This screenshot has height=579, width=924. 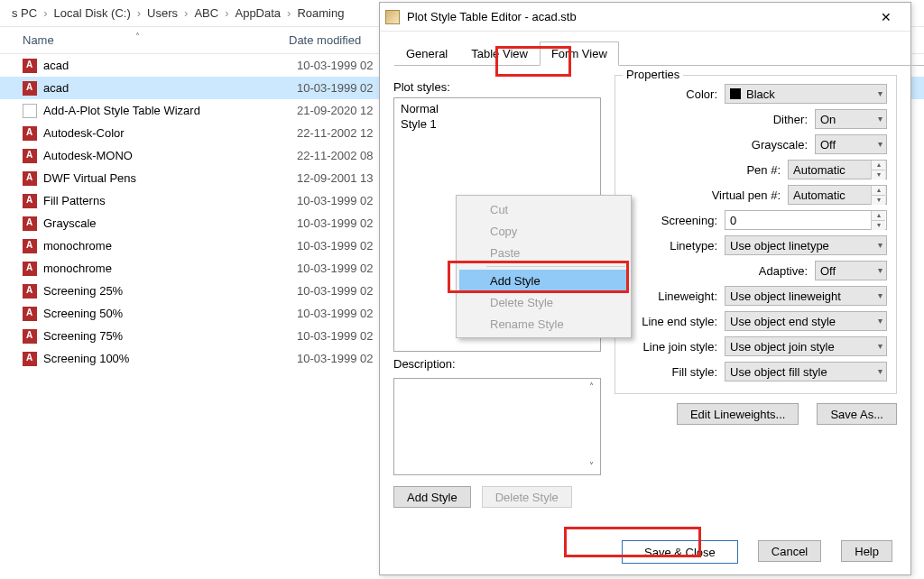 What do you see at coordinates (675, 245) in the screenshot?
I see `linetype-label: Linetype:` at bounding box center [675, 245].